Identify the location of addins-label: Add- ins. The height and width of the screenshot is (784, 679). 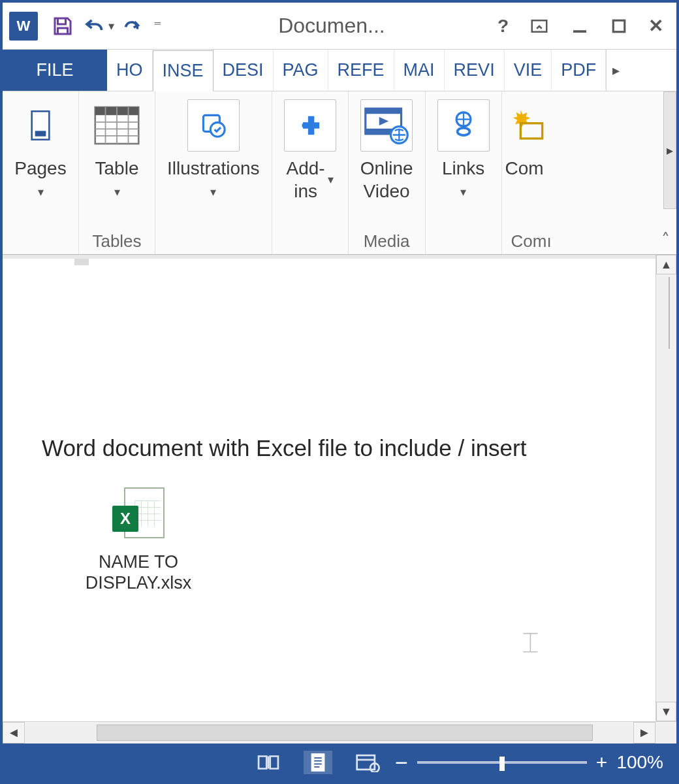
(306, 180).